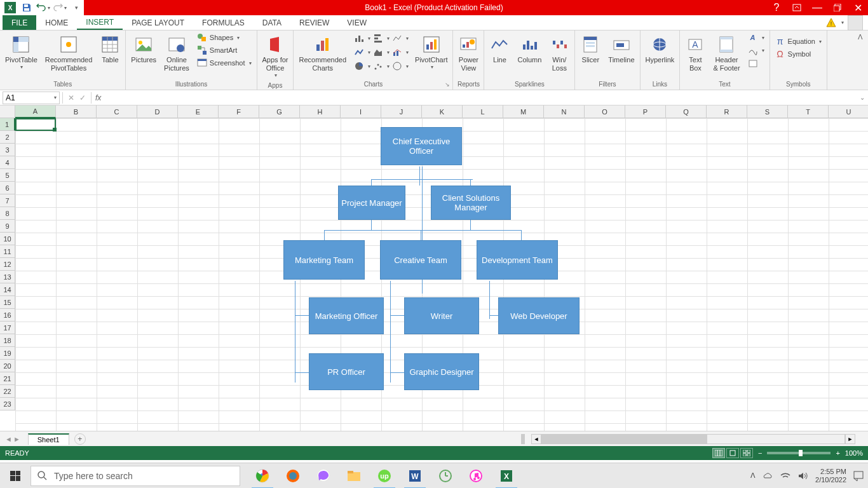 The height and width of the screenshot is (488, 868). I want to click on org-node-creative-team: Creative Team, so click(421, 260).